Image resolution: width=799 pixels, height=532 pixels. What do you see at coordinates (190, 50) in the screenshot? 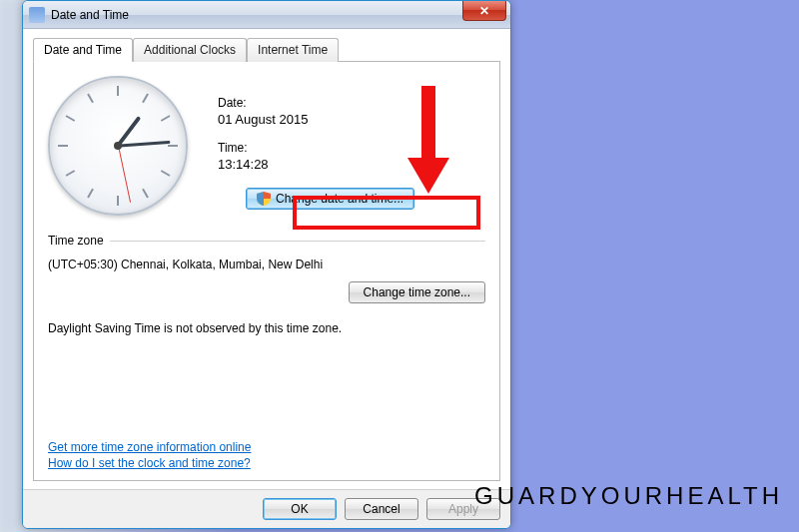
I see `tab-additional-clocks: Additional Clocks` at bounding box center [190, 50].